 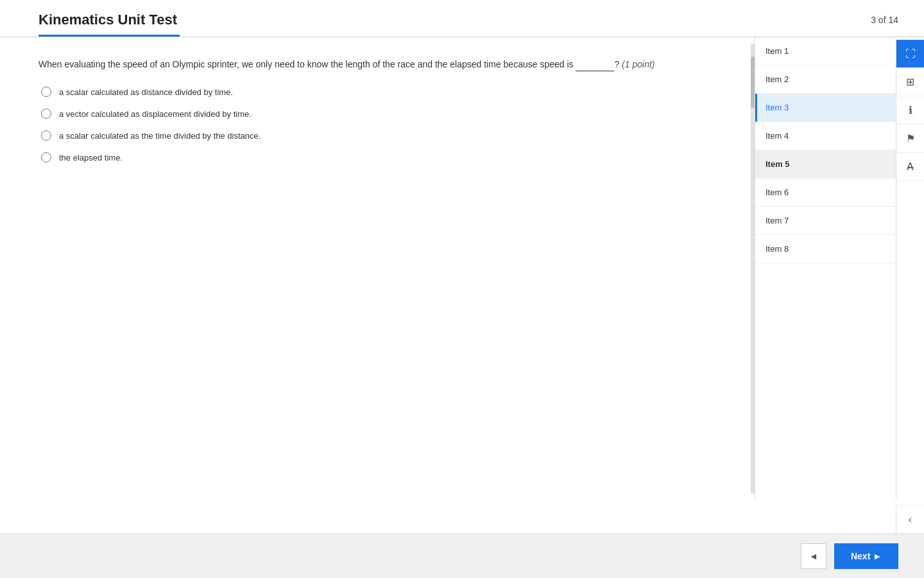 I want to click on question-text: When evaluating the speed of an Olympic …, so click(x=382, y=64).